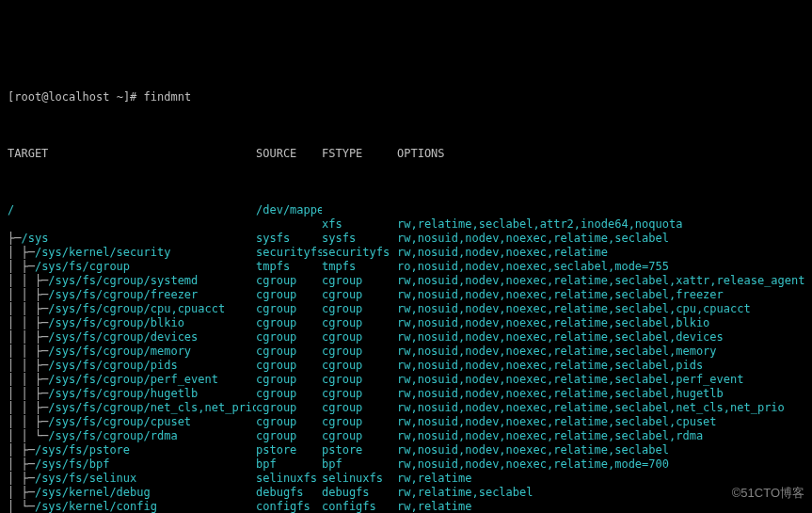 This screenshot has height=513, width=812. What do you see at coordinates (359, 154) in the screenshot?
I see `header-fstype: FSTYPE` at bounding box center [359, 154].